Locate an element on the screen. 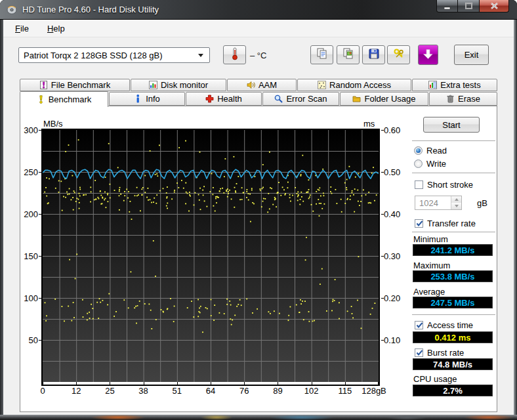  tab-health: Health is located at coordinates (224, 98).